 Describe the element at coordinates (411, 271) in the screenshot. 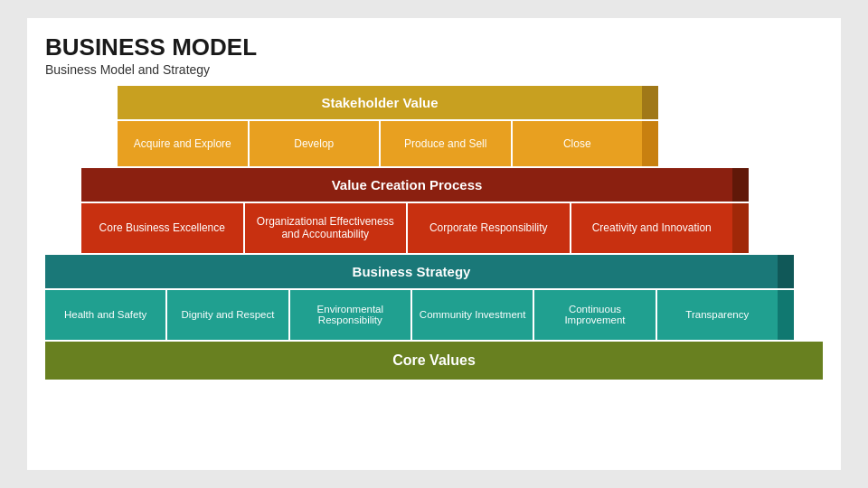

I see `bs-header-wrap: Business Strategy` at that location.